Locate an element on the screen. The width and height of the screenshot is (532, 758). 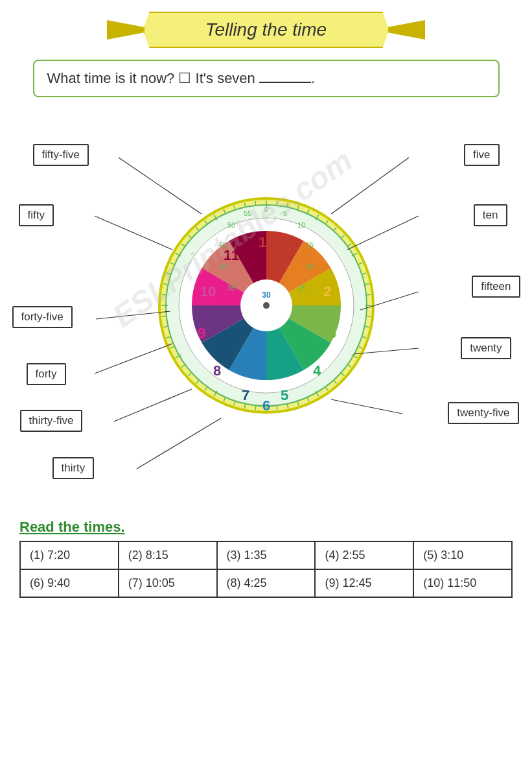
label-fifty-five: fifty-five is located at coordinates (61, 155).